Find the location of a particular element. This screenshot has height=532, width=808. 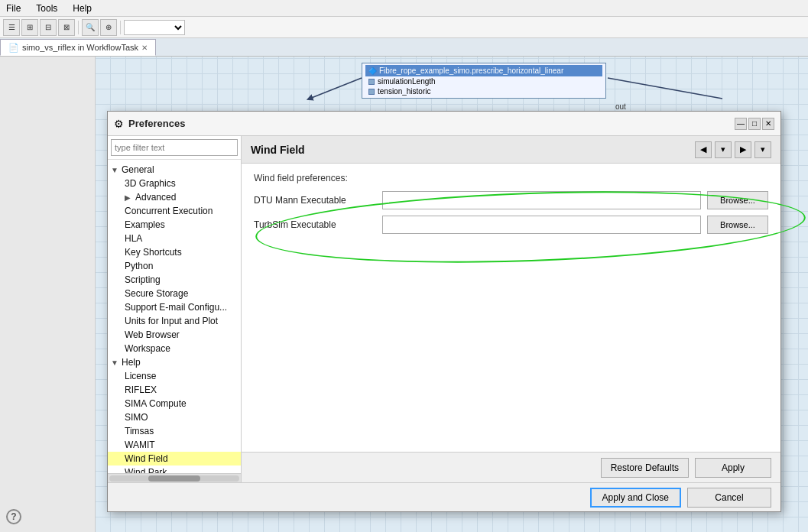

tree-item-help: ▼ Help is located at coordinates (174, 362).